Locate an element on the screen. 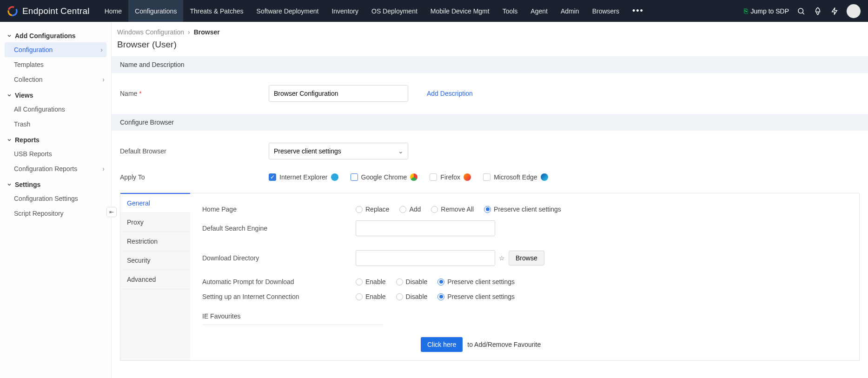  breadcrumb-current: Browser is located at coordinates (207, 32).